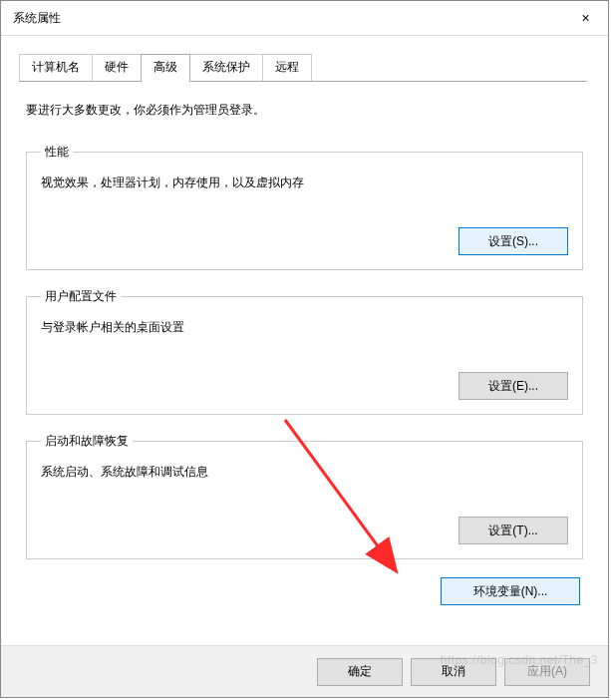 This screenshot has height=700, width=611. Describe the element at coordinates (513, 386) in the screenshot. I see `user-profiles-settings-button: 设置(E)...` at that location.